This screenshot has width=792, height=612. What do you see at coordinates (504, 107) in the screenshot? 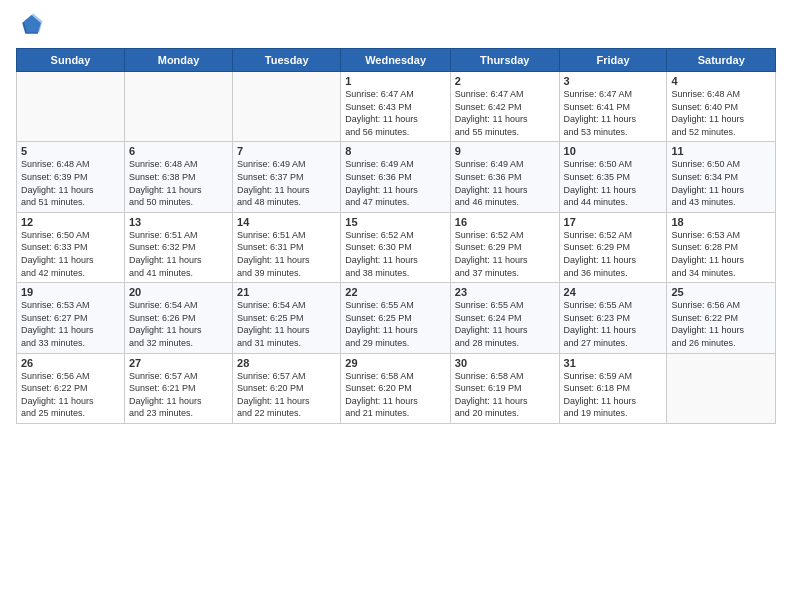
I see `day-cell: 2Sunrise: 6:47 AM Sunset: 6:42 PM Daylig…` at bounding box center [504, 107].